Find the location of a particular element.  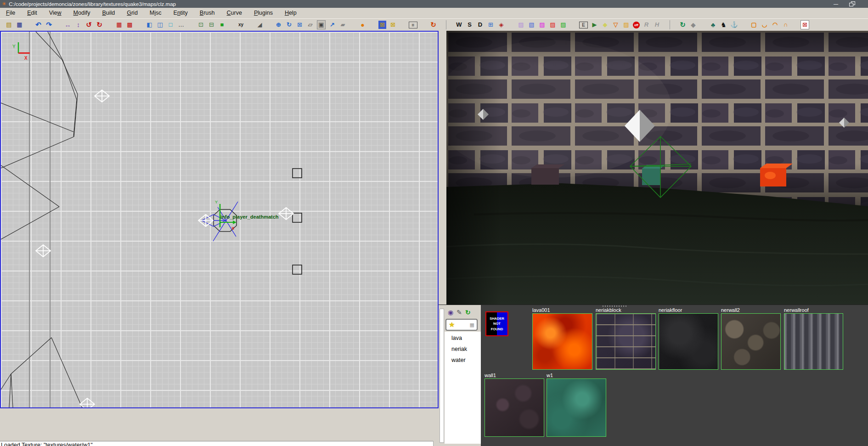

cone-icon: ▽ is located at coordinates (615, 25).